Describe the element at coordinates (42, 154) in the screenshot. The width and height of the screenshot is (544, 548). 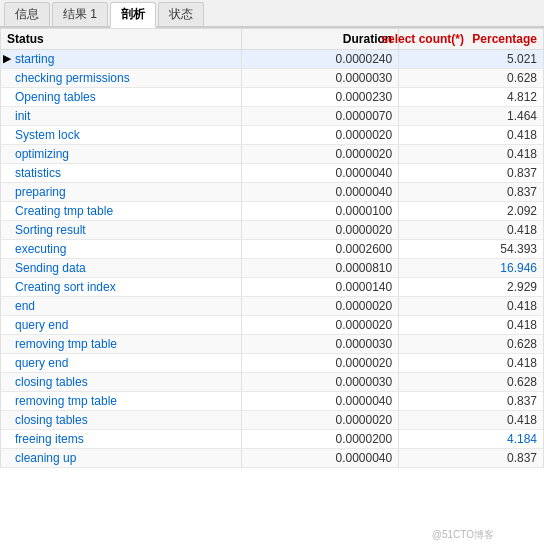
I see `status-value: optimizing` at that location.